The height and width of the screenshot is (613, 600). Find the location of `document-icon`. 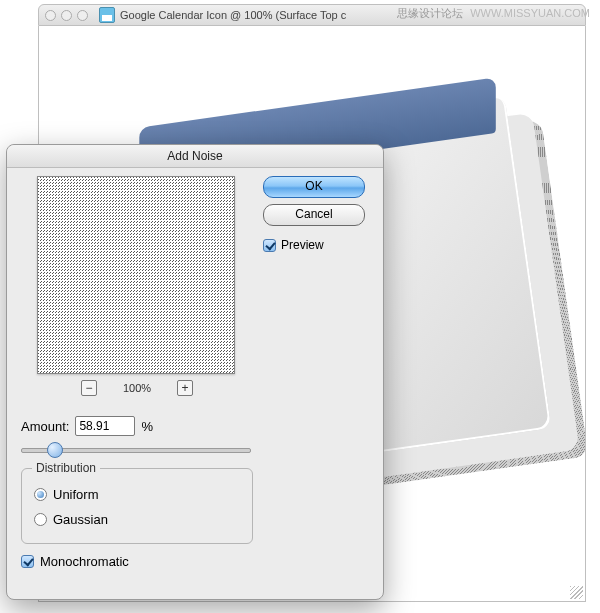

document-icon is located at coordinates (107, 15).